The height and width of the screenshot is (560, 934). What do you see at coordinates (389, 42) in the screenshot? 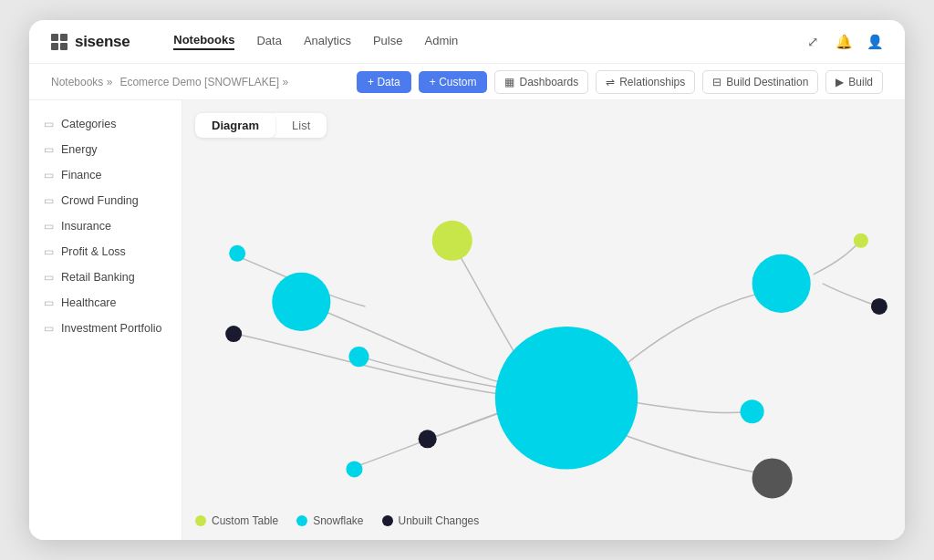
I see `nav-pulse: Pulse` at bounding box center [389, 42].